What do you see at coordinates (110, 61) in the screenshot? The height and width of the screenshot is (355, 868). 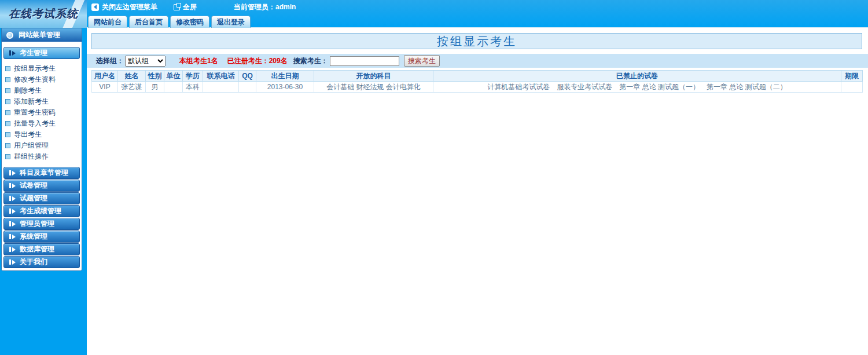 I see `group-select-label: 选择组：` at bounding box center [110, 61].